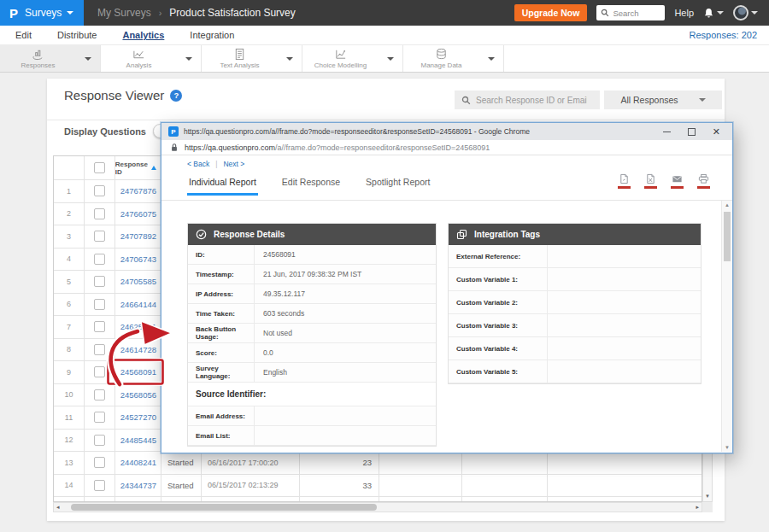 The image size is (769, 532). I want to click on scroll-left-arrow-icon: ◂, so click(58, 507).